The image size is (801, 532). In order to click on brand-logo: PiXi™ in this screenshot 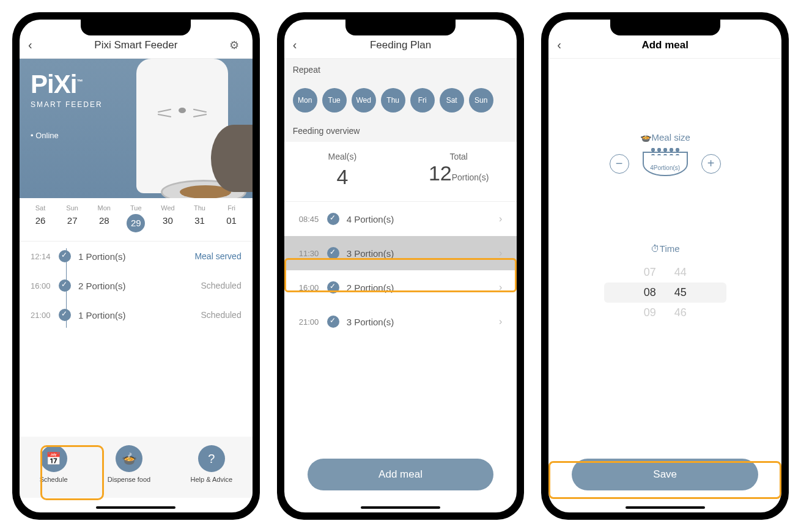, I will do `click(136, 84)`.